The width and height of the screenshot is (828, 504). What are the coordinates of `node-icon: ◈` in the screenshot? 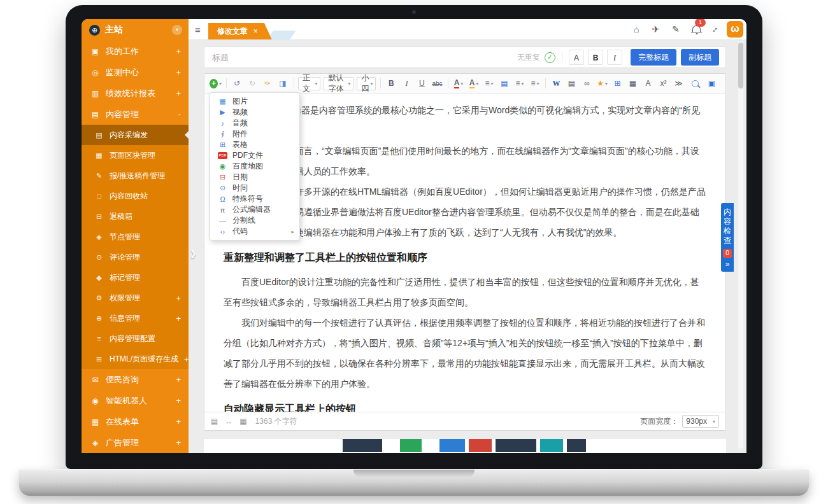 It's located at (99, 237).